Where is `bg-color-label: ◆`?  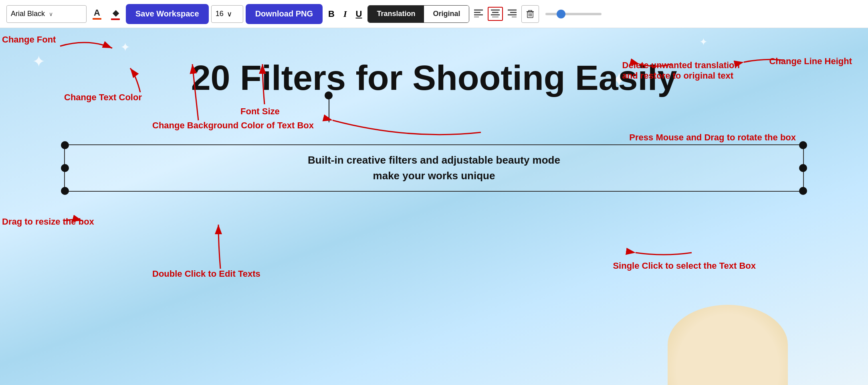 bg-color-label: ◆ is located at coordinates (115, 13).